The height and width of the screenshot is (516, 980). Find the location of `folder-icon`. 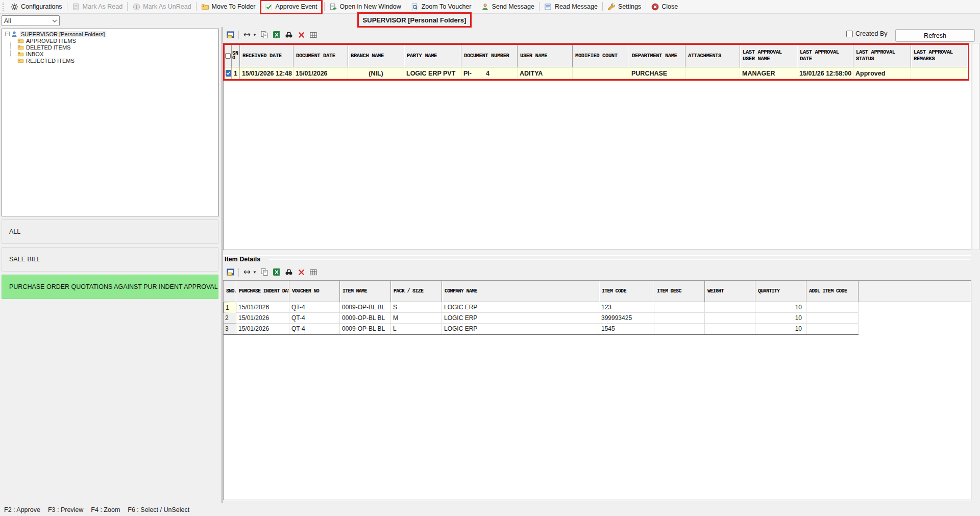

folder-icon is located at coordinates (21, 60).